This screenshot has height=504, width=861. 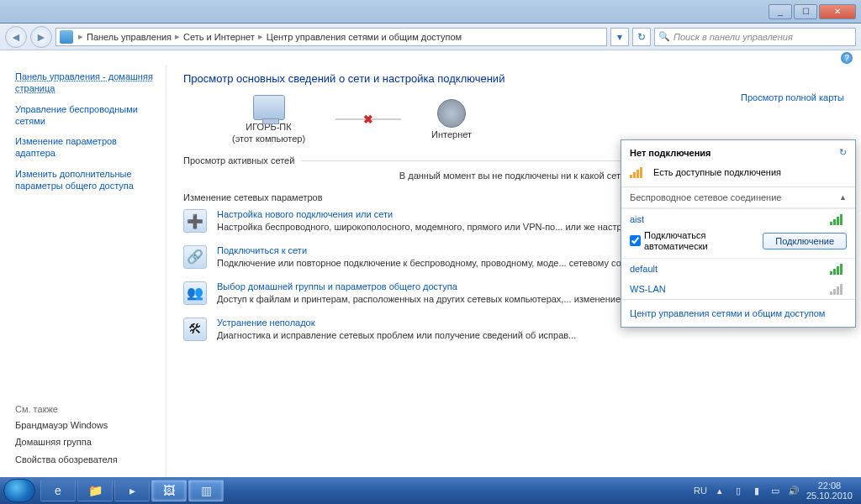 I want to click on sidebar-link-sharing: Изменить дополнительные параметры общего…, so click(x=87, y=180).